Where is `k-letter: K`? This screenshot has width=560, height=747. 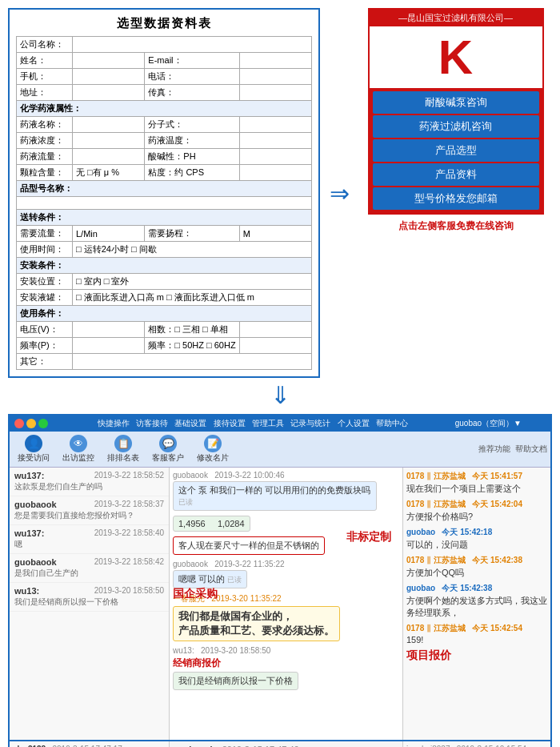
k-letter: K is located at coordinates (456, 58).